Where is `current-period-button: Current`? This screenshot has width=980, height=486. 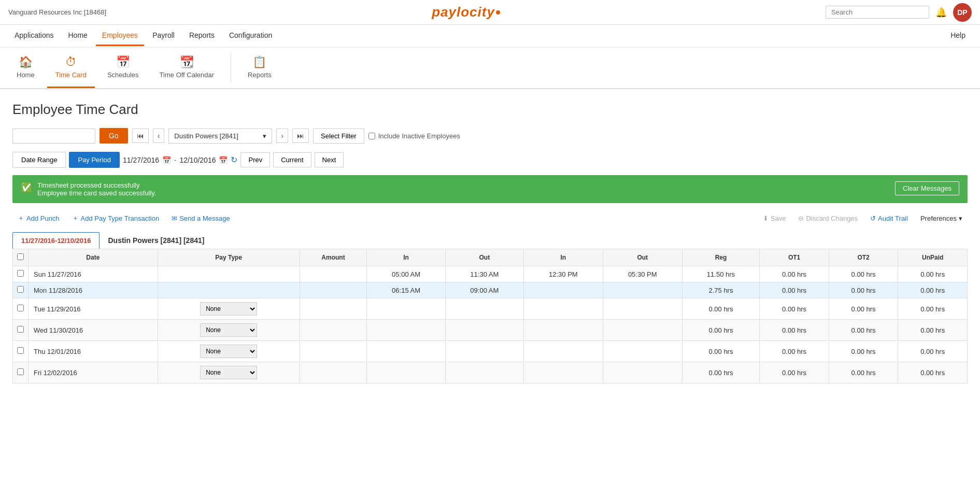
current-period-button: Current is located at coordinates (292, 160).